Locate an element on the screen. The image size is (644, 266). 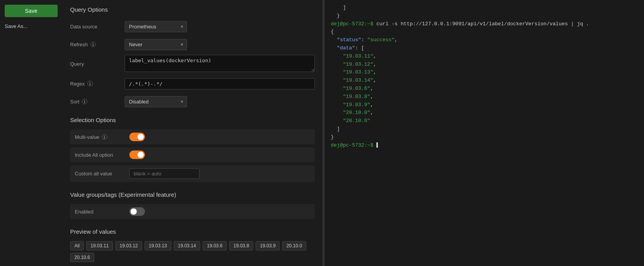
terminal-line: "19.03.9", is located at coordinates (484, 105).